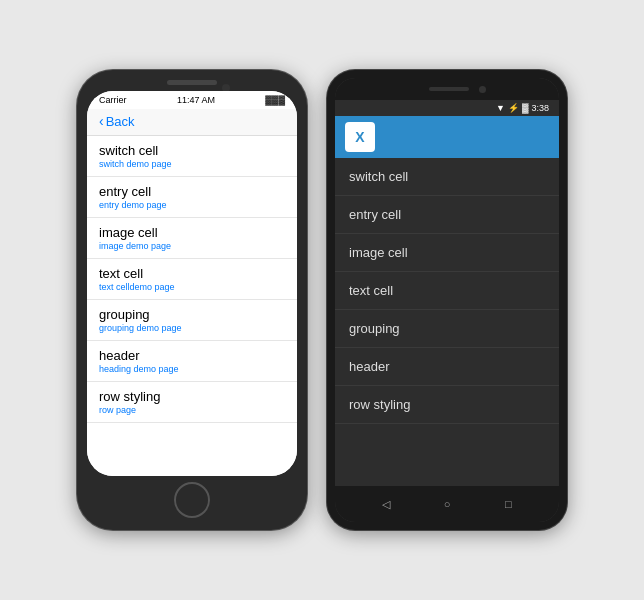 Image resolution: width=644 pixels, height=600 pixels. What do you see at coordinates (117, 121) in the screenshot?
I see `iphone-back-button: ‹ Back` at bounding box center [117, 121].